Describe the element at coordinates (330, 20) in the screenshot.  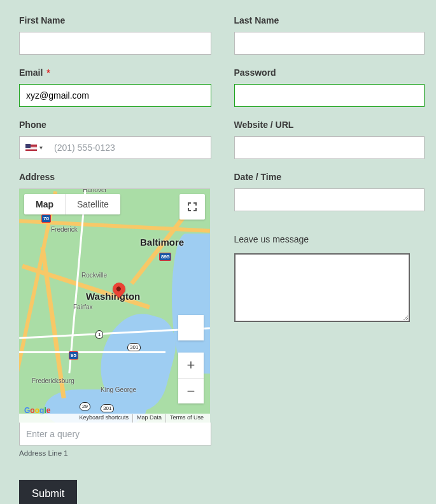
I see `last-name-label: Last Name` at that location.